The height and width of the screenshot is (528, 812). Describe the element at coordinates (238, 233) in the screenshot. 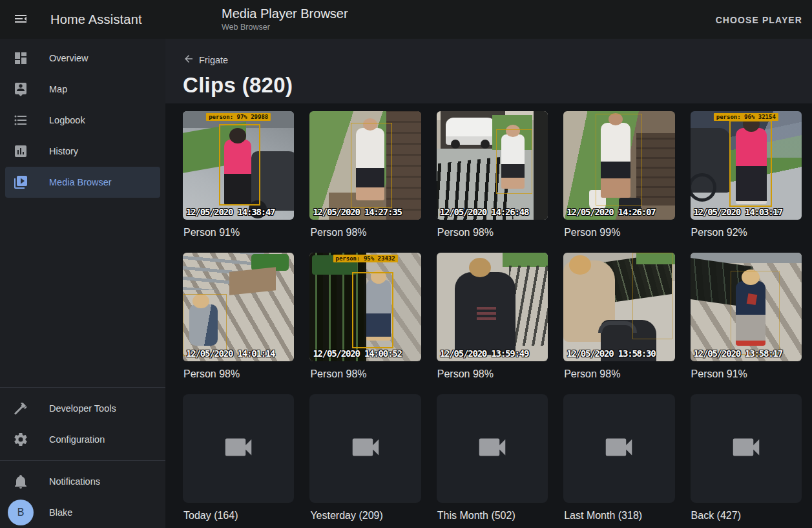

I see `clip-label: Person 91%` at that location.